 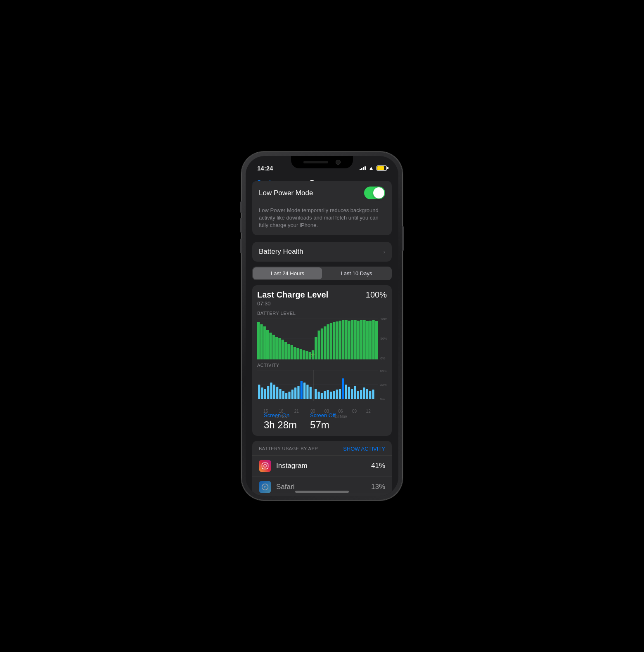 What do you see at coordinates (327, 411) in the screenshot?
I see `x-label-03: 03` at bounding box center [327, 411].